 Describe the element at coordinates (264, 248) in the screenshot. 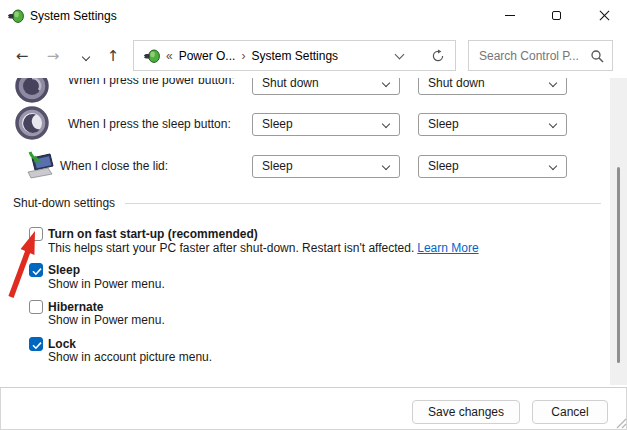

I see `fast-startup-description: This helps start your PC faster after sh…` at that location.